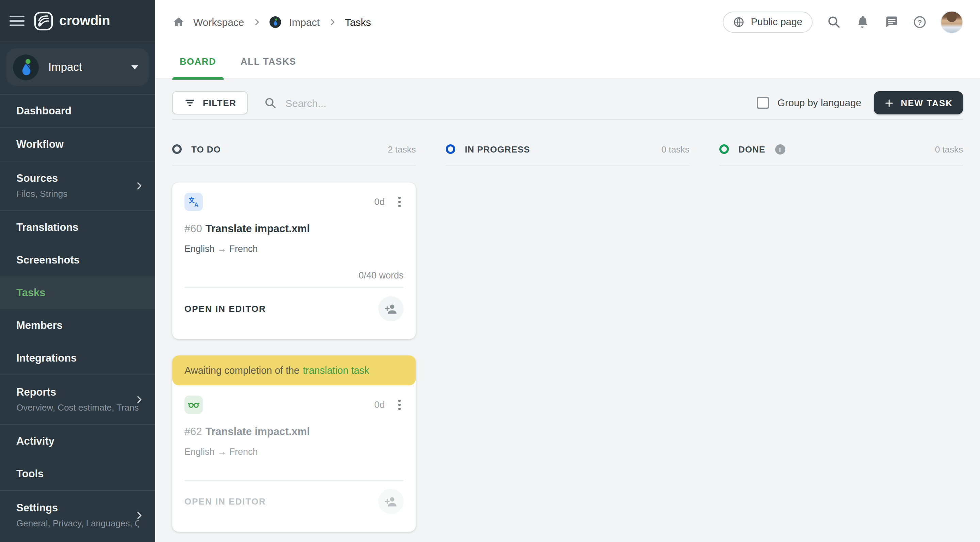  I want to click on translation-task-link: translation task, so click(336, 370).